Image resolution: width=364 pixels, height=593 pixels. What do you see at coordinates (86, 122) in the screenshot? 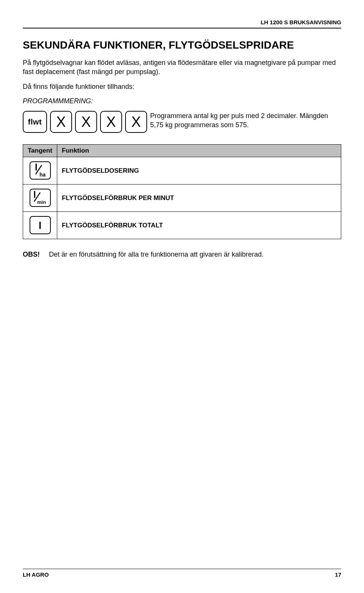
I see `key-x-2: X` at bounding box center [86, 122].